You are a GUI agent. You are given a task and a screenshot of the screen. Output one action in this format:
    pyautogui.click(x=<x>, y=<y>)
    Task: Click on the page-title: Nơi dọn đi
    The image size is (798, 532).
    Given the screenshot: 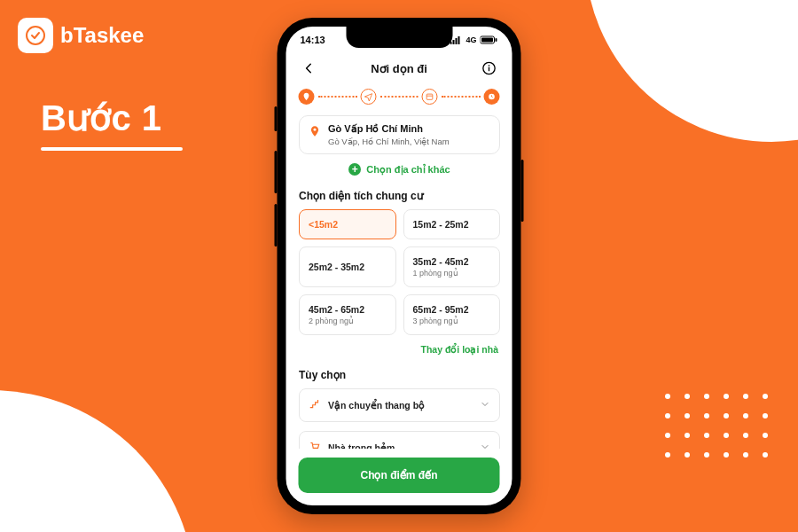 What is the action you would take?
    pyautogui.click(x=399, y=69)
    